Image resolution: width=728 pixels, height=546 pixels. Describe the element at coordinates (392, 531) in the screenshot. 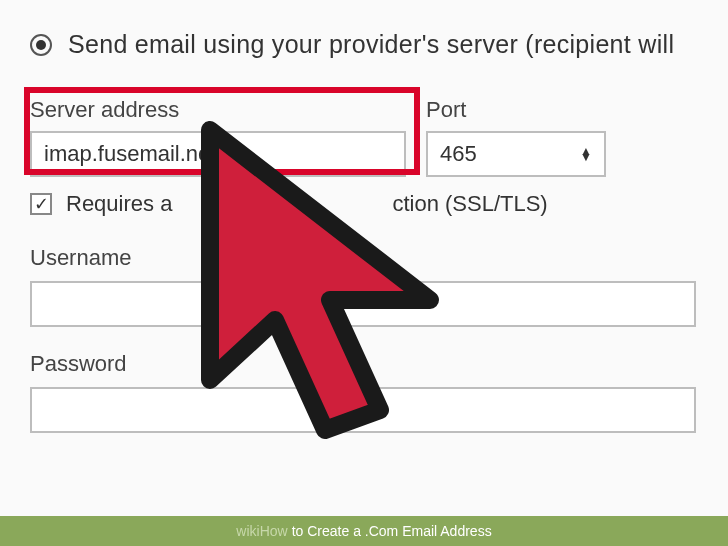

I see `caption-text: to Create a .Com Email Address` at that location.